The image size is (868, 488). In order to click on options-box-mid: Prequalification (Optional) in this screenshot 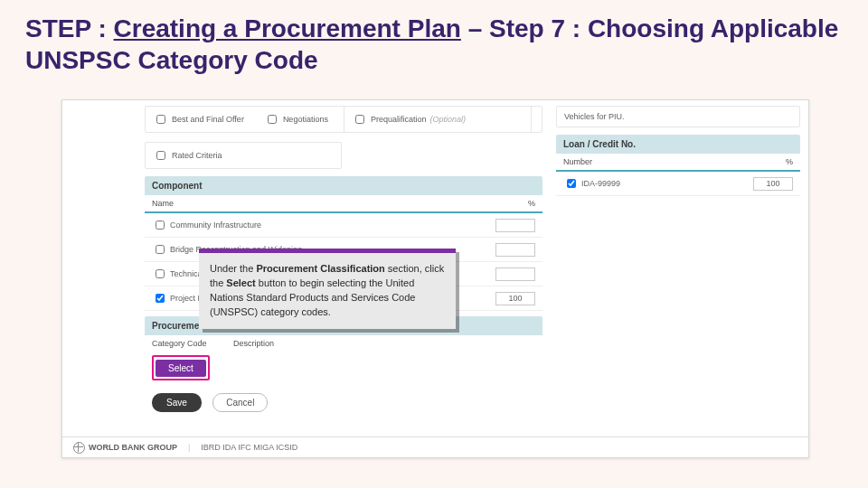, I will do `click(438, 119)`.